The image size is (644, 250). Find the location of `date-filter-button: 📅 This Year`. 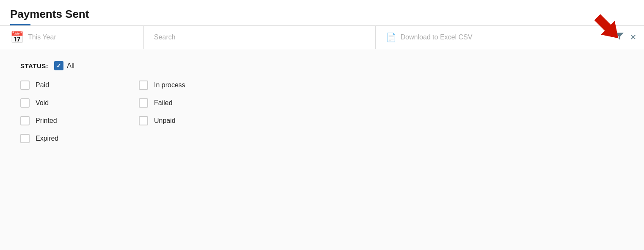

date-filter-button: 📅 This Year is located at coordinates (72, 37).